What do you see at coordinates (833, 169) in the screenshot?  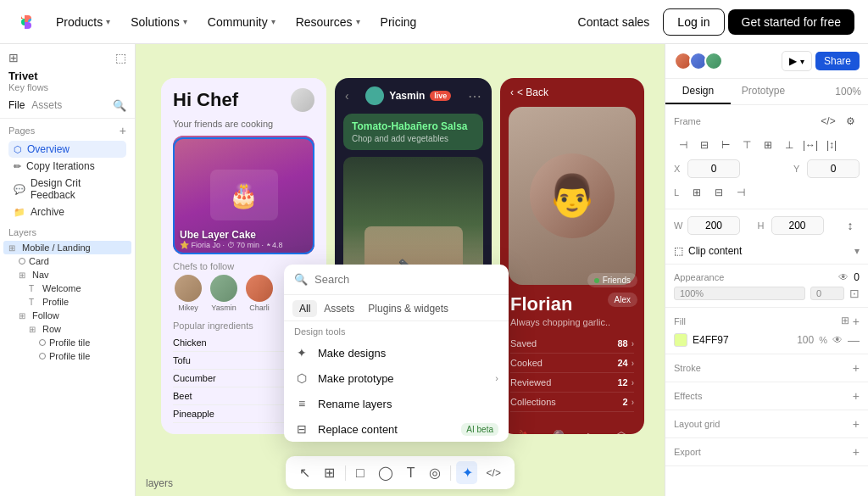 I see `y-input` at bounding box center [833, 169].